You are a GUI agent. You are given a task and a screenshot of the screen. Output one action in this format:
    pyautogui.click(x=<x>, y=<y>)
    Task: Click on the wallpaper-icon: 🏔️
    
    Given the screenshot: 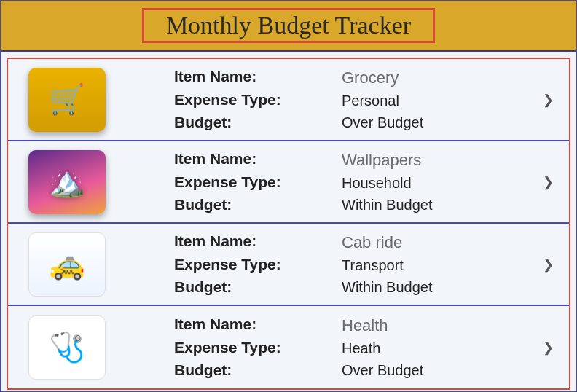 What is the action you would take?
    pyautogui.click(x=67, y=182)
    